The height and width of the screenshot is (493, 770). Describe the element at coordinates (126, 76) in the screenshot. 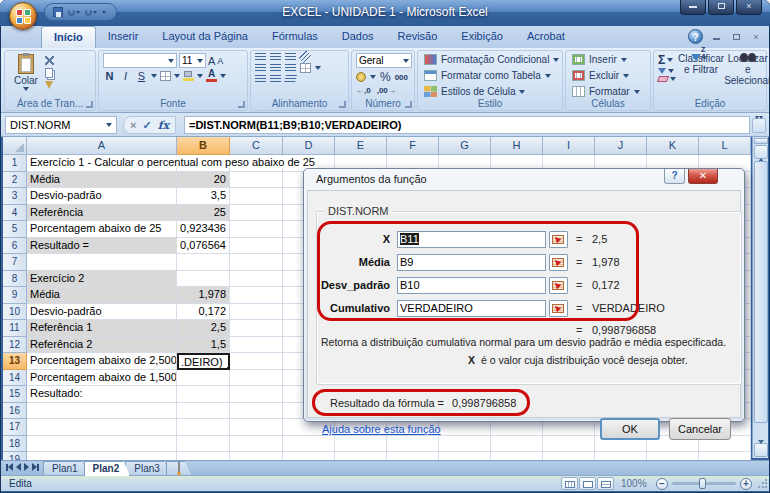

I see `italic-button: I` at that location.